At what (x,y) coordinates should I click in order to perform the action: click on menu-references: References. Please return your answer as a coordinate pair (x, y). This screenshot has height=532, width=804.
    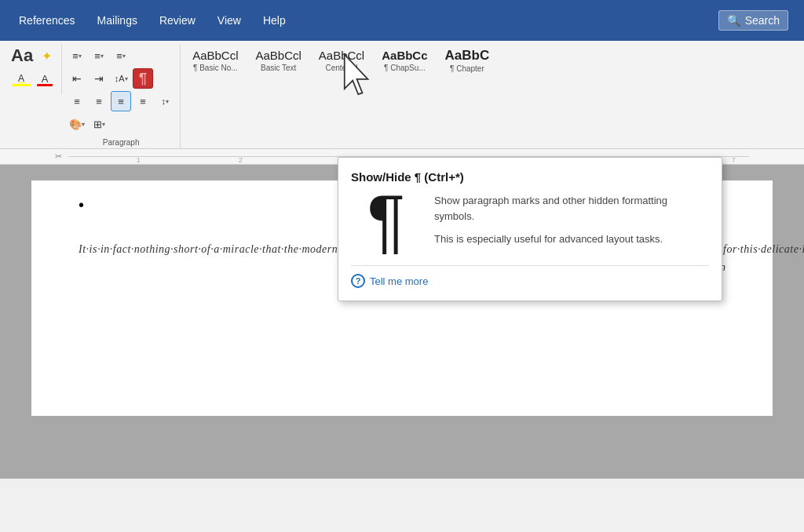
    Looking at the image, I should click on (47, 20).